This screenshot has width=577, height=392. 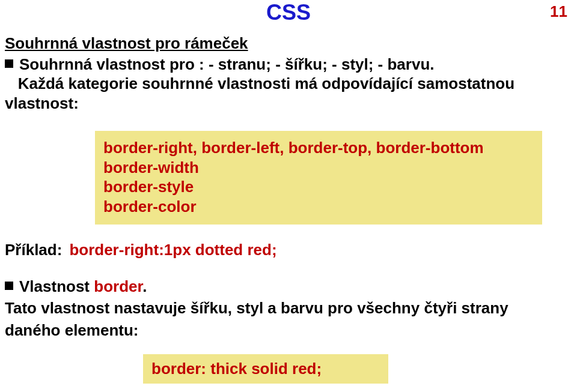 I want to click on code-box-2: border: thick solid red;, so click(x=266, y=369).